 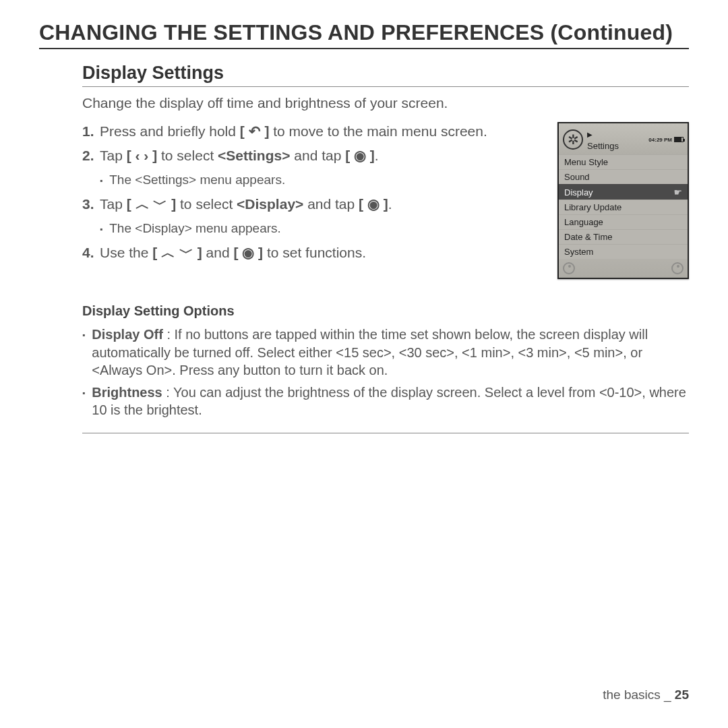 What do you see at coordinates (321, 253) in the screenshot?
I see `step-body: Use the [ ︿ ﹀ ] and [ ◉ ] to set functio…` at bounding box center [321, 253].